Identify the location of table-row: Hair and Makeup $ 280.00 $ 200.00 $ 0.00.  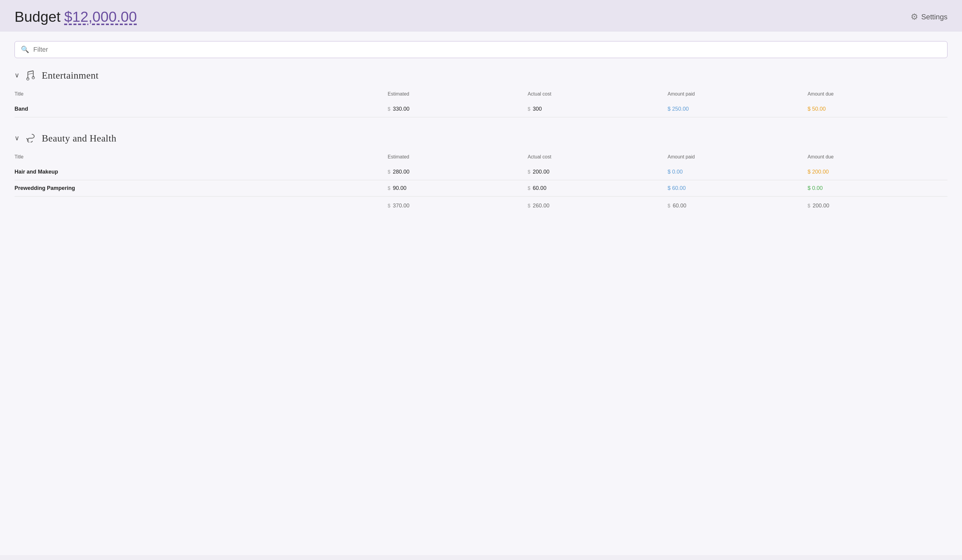
(481, 172).